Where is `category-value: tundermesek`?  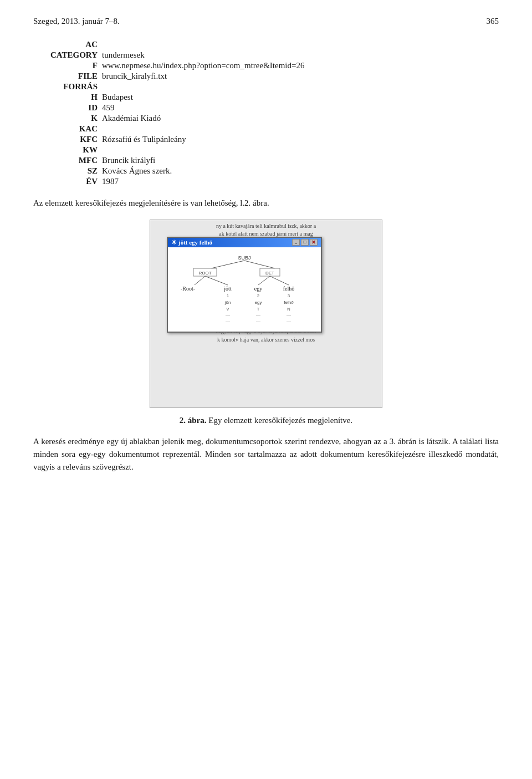 category-value: tundermesek is located at coordinates (299, 55).